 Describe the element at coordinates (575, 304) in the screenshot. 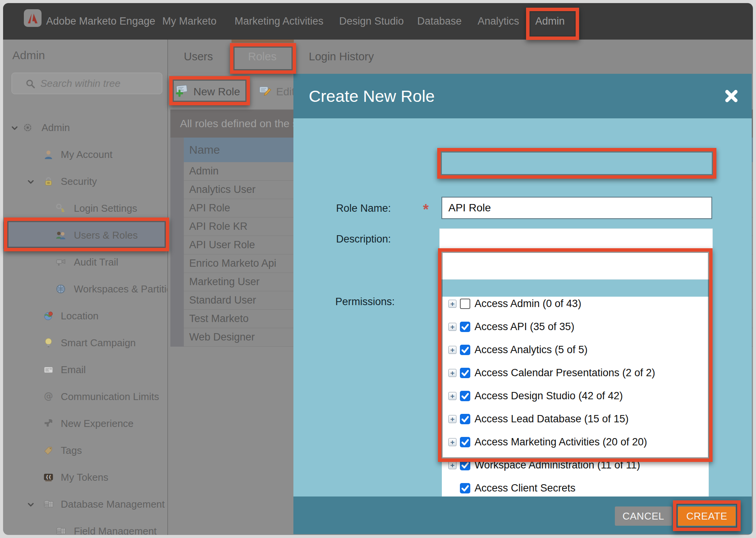

I see `permission-row-access-admin-0-of-43: +Access Admin (0 of 43)` at that location.